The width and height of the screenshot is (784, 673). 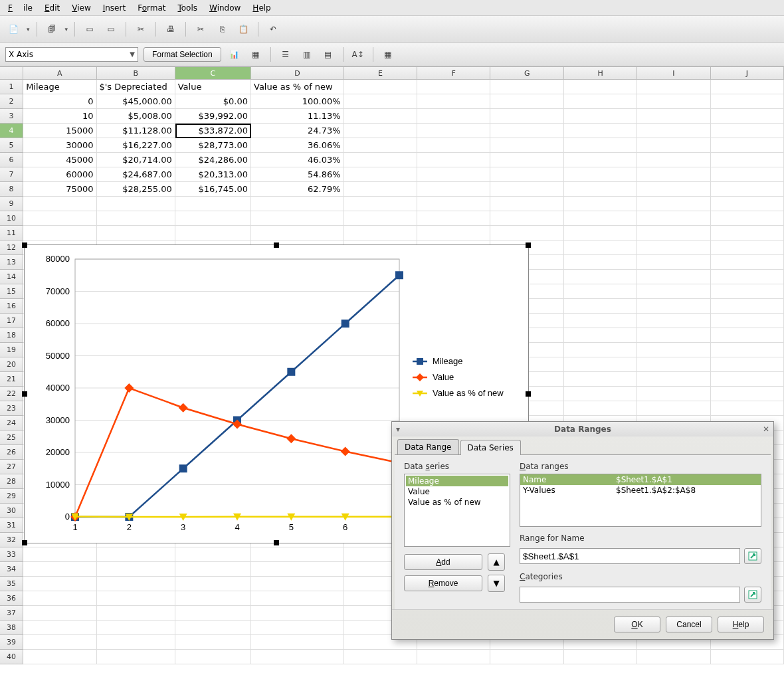 I want to click on namebox-row: X Axis ▼ Format Selection 📊 ▦ ☰ ▥ ▤ A↕ ▦, so click(x=392, y=54).